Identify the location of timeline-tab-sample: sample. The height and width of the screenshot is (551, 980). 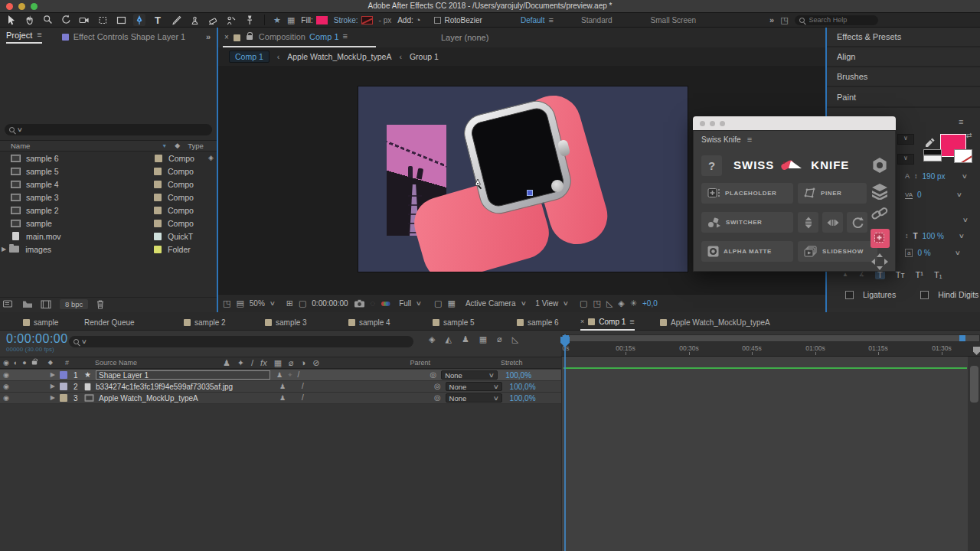
(41, 323).